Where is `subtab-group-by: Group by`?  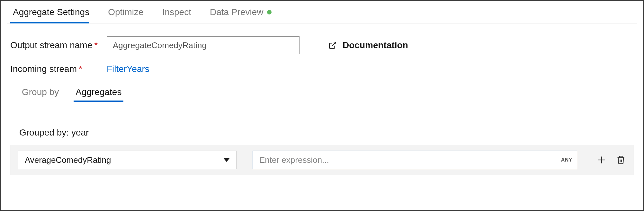
subtab-group-by: Group by is located at coordinates (40, 93).